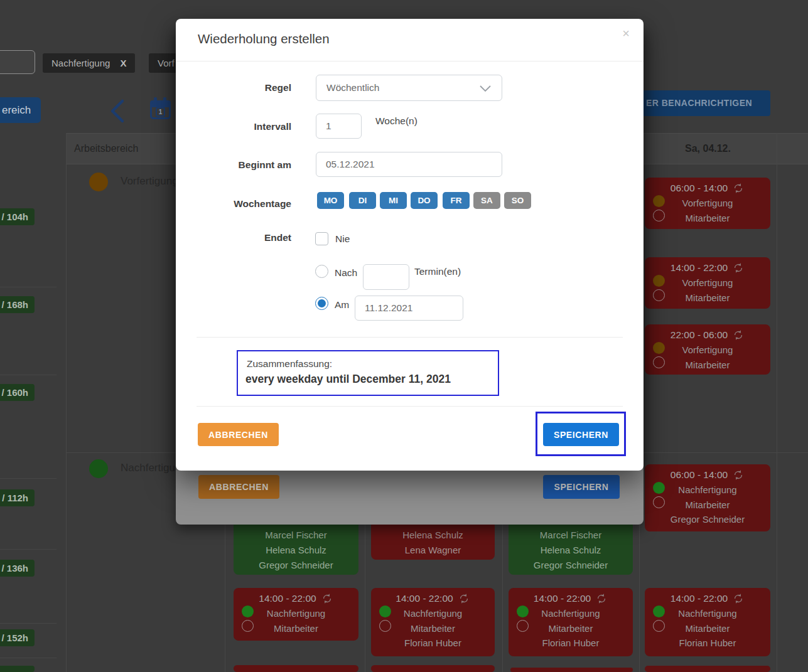 This screenshot has height=672, width=808. Describe the element at coordinates (20, 110) in the screenshot. I see `area-button: ereich` at that location.